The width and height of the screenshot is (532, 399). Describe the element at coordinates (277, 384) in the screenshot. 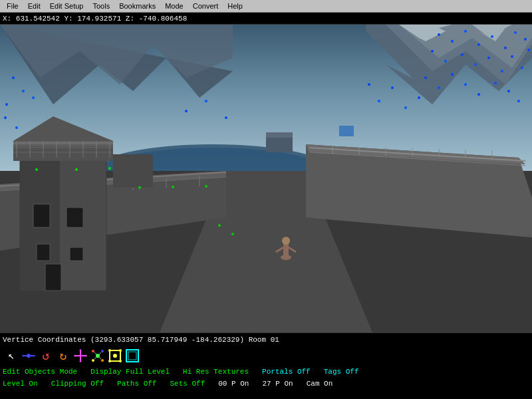

I see `27p-on-label: 27 P On` at that location.